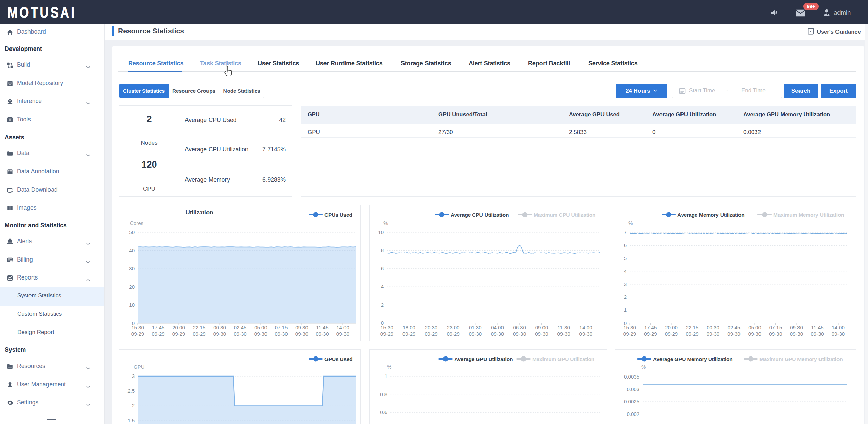 Image resolution: width=868 pixels, height=424 pixels. What do you see at coordinates (409, 328) in the screenshot?
I see `svg-text: 18:00` at bounding box center [409, 328].